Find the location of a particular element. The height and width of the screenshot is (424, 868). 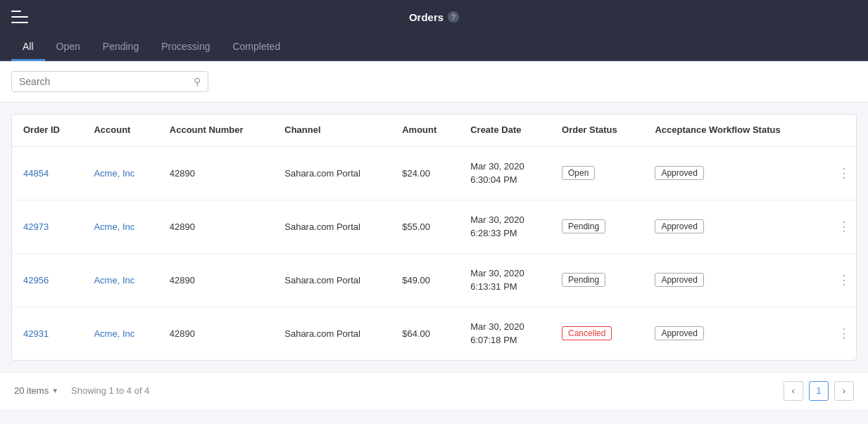

items-per-page-selector: 20 items ▼ is located at coordinates (37, 391).